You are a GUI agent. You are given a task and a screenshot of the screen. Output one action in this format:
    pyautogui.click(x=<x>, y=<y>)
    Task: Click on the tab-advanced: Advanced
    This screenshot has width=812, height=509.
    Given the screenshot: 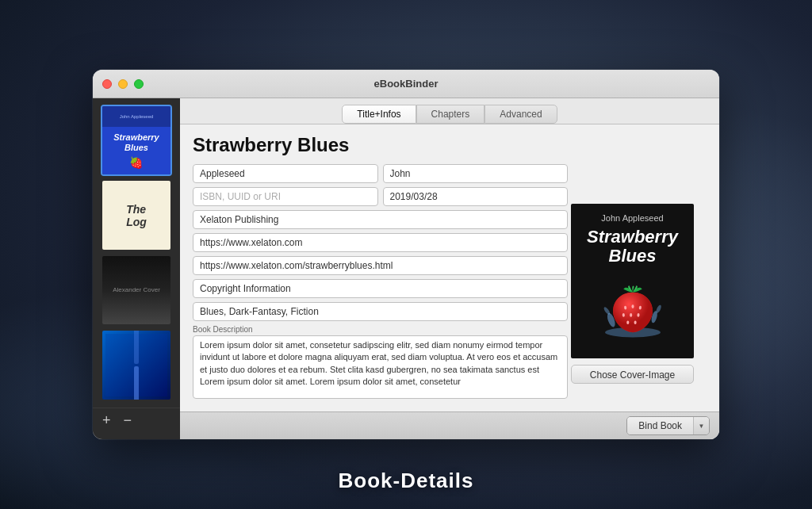 What is the action you would take?
    pyautogui.click(x=520, y=114)
    